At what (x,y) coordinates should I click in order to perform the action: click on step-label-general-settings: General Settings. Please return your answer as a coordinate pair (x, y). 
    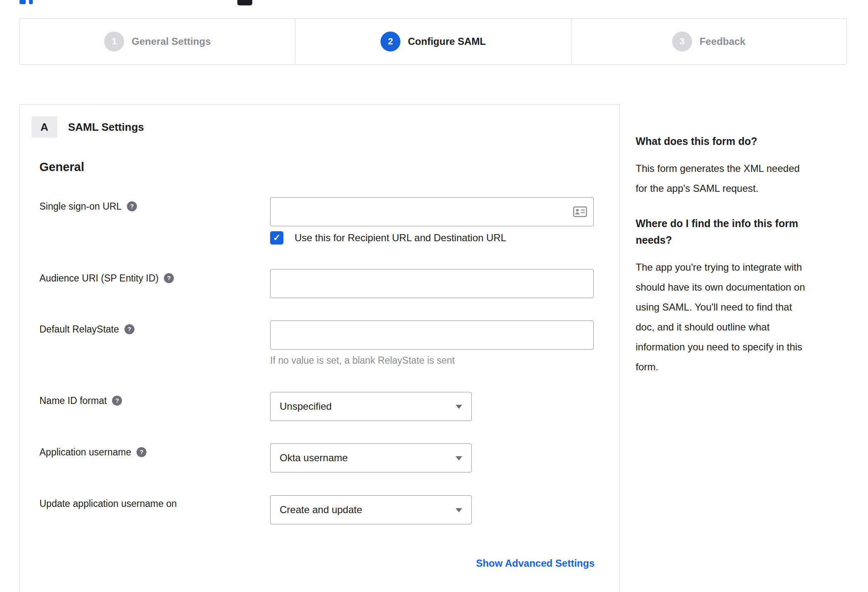
    Looking at the image, I should click on (171, 42).